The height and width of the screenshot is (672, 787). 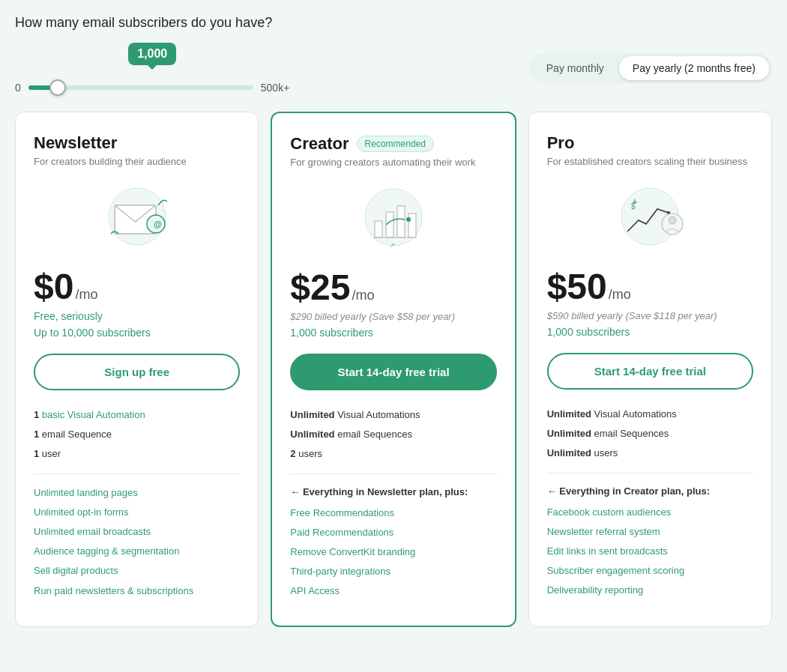 I want to click on plan-pro-cta: Start 14-day free trial, so click(x=651, y=372).